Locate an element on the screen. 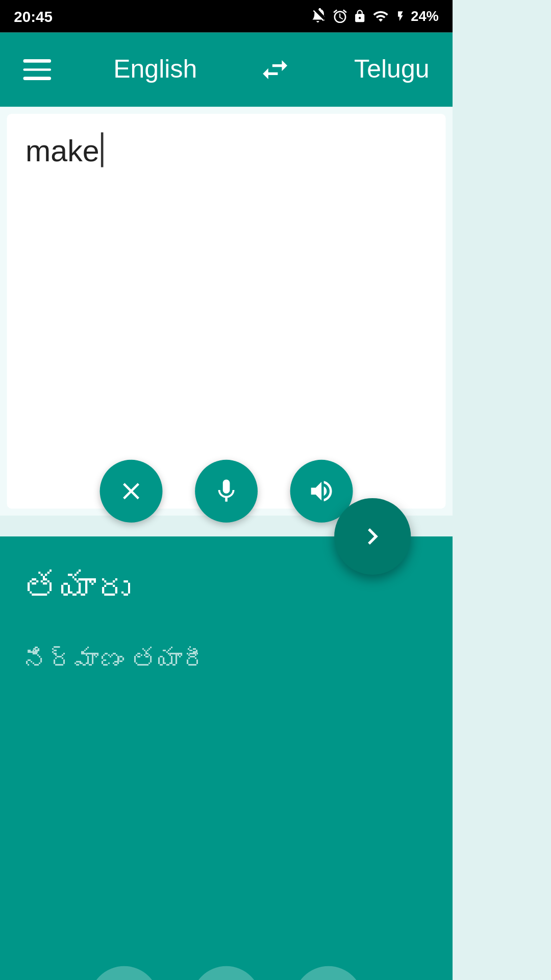  status-time: 20:45 is located at coordinates (33, 16).